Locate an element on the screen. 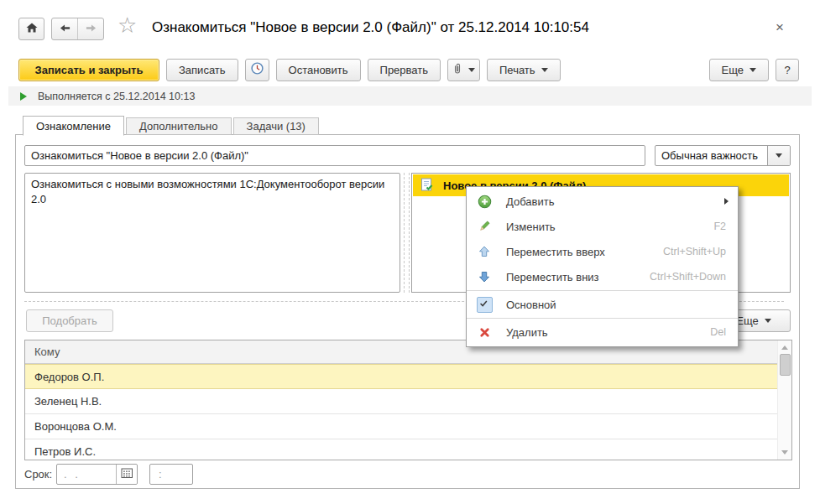 The image size is (820, 504). attachments-menu-button is located at coordinates (463, 70).